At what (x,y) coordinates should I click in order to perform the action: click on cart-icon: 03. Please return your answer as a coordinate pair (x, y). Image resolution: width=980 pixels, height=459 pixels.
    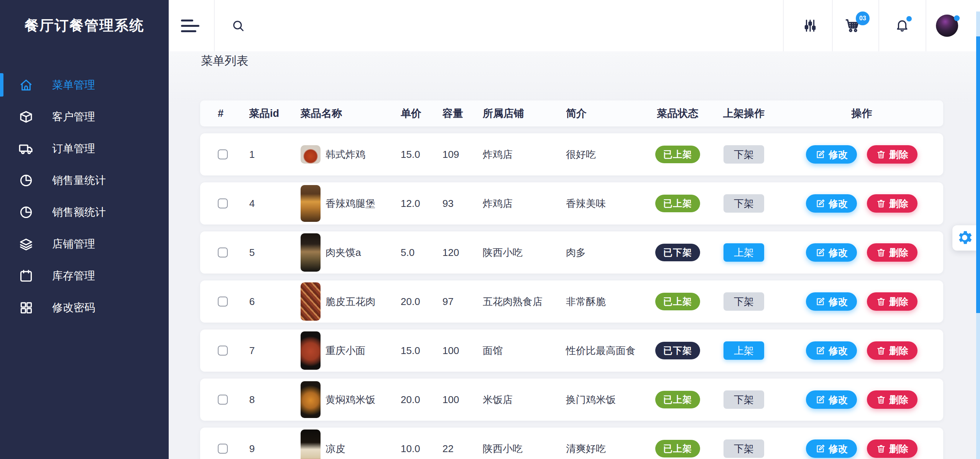
    Looking at the image, I should click on (852, 26).